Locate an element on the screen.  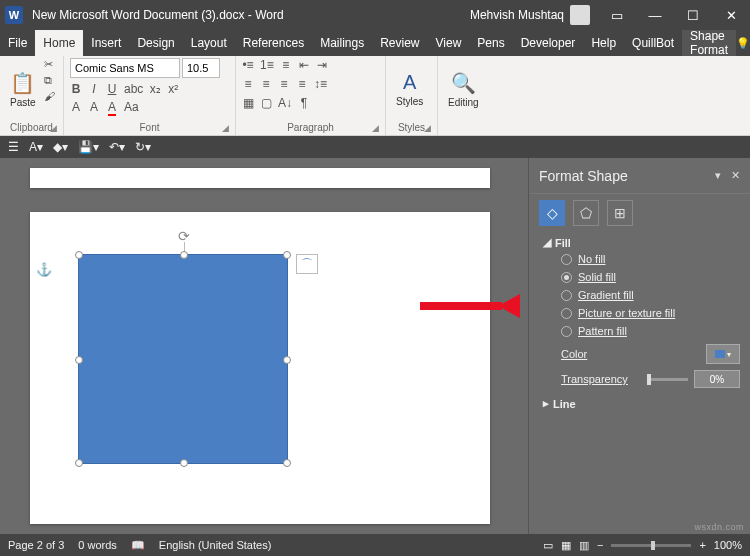
pane-close-button: ✕ is located at coordinates (736, 176).